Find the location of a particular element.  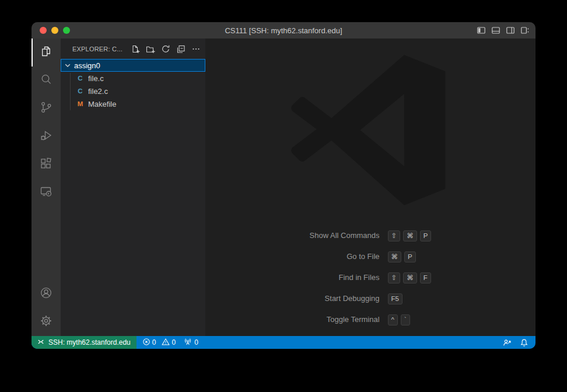

new-file-button is located at coordinates (135, 49).